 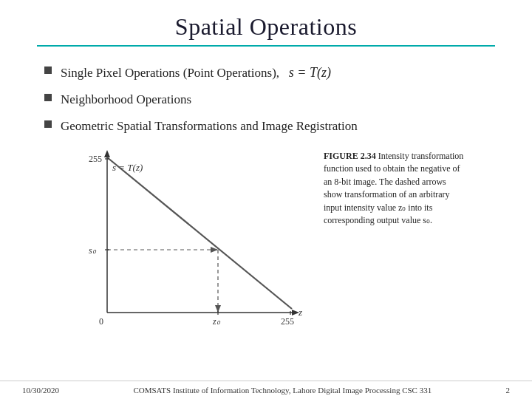 I want to click on footer: 10/30/2020 COMSATS Institute of Informat…, so click(x=266, y=390).